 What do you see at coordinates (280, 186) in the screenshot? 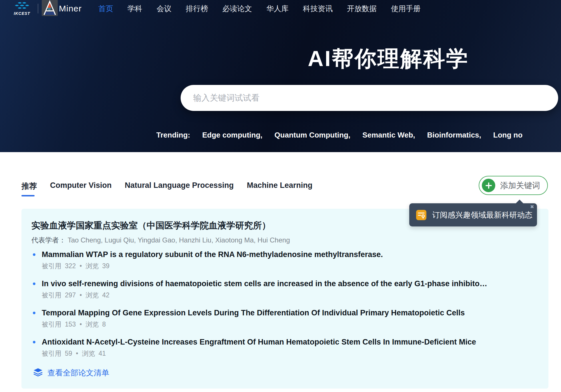
I see `tab-machine-learning: Machine Learning` at bounding box center [280, 186].